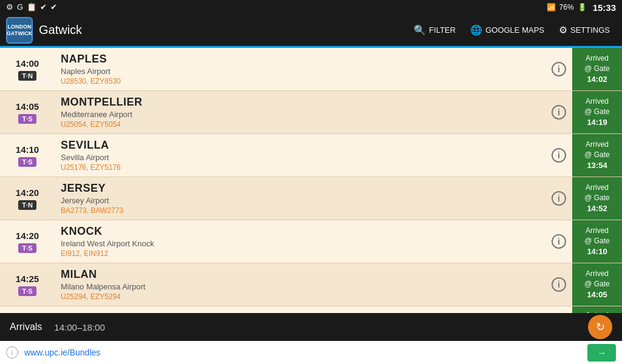 This screenshot has width=622, height=364. I want to click on app-bar: LONDONGATWICK Gatwick 🔍 FILTER 🌐 GOOGLE …, so click(311, 30).